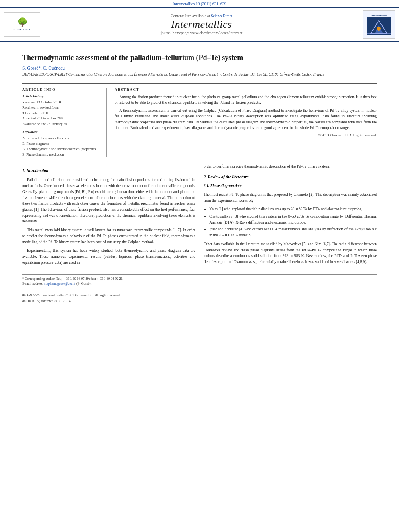 The height and width of the screenshot is (532, 399). I want to click on journal-name: Intermetallics, so click(202, 24).